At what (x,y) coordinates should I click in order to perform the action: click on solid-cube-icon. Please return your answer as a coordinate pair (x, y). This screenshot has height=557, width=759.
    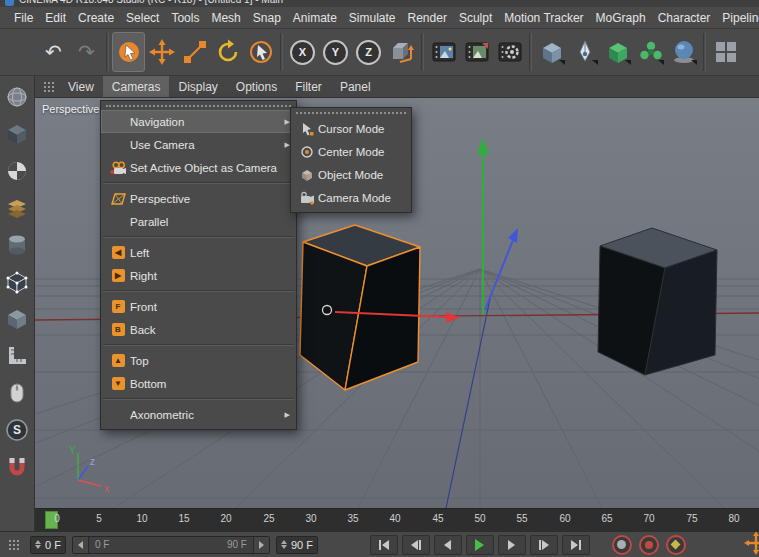
    Looking at the image, I should click on (17, 319).